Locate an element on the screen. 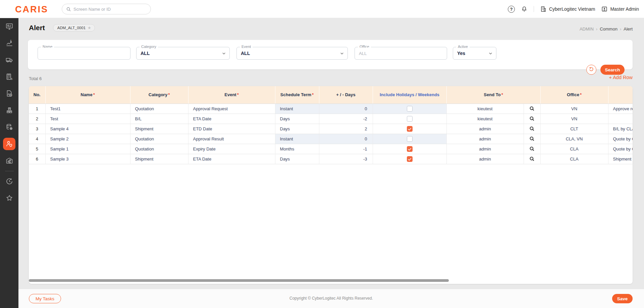 The height and width of the screenshot is (308, 644). company-selector: CyberLogitec Vietnam is located at coordinates (568, 9).